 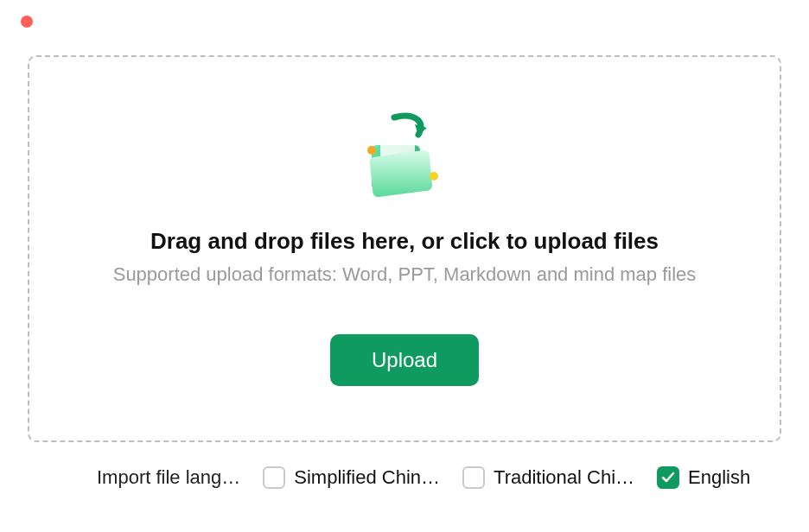 I want to click on language-option-simplified-chinese: Simplified Chin…, so click(x=351, y=478).